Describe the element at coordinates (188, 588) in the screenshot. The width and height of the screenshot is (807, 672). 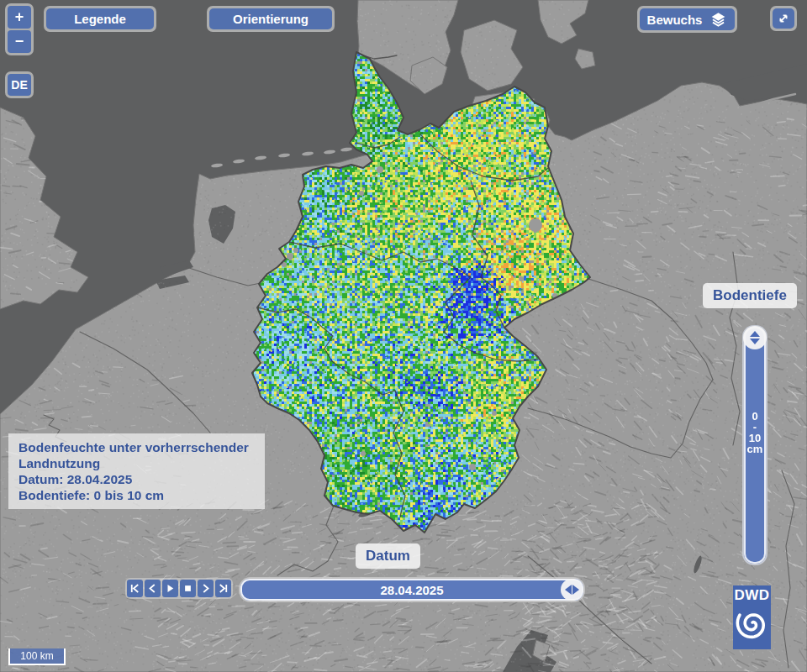
I see `stop-button` at that location.